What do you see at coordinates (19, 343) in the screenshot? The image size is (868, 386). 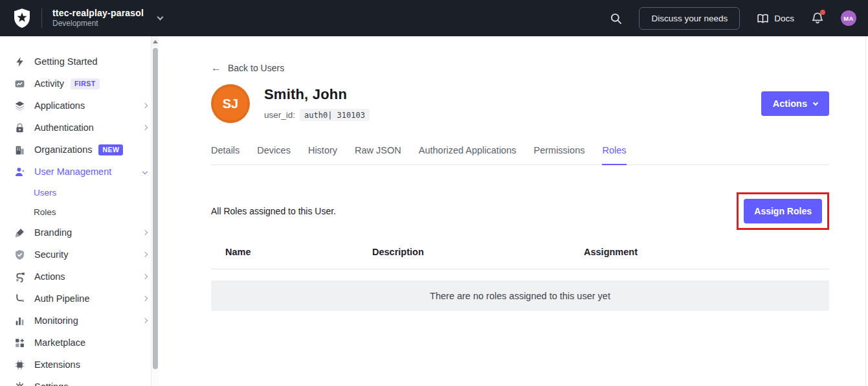 I see `marketplace-grid-icon` at bounding box center [19, 343].